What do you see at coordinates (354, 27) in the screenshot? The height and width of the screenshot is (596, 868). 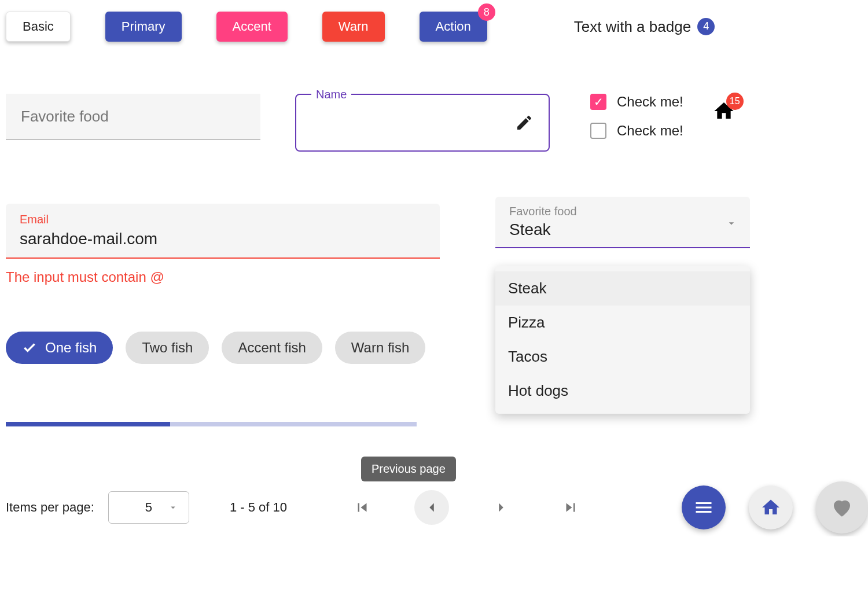 I see `warn-button: Warn` at bounding box center [354, 27].